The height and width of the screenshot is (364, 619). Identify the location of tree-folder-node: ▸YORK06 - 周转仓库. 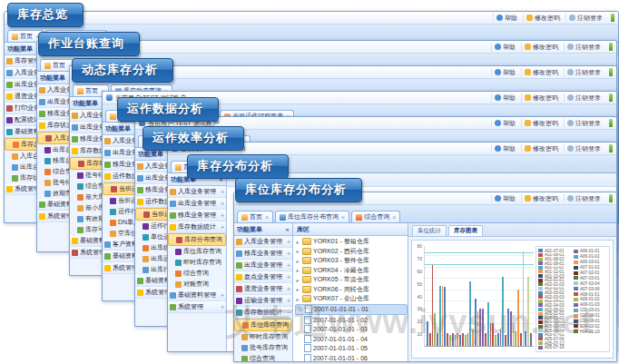
(351, 290).